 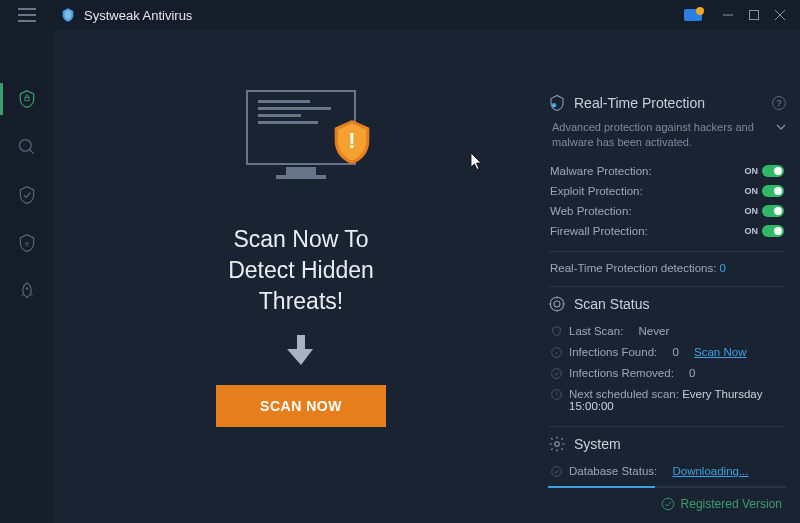 What do you see at coordinates (27, 195) in the screenshot?
I see `nav-protection` at bounding box center [27, 195].